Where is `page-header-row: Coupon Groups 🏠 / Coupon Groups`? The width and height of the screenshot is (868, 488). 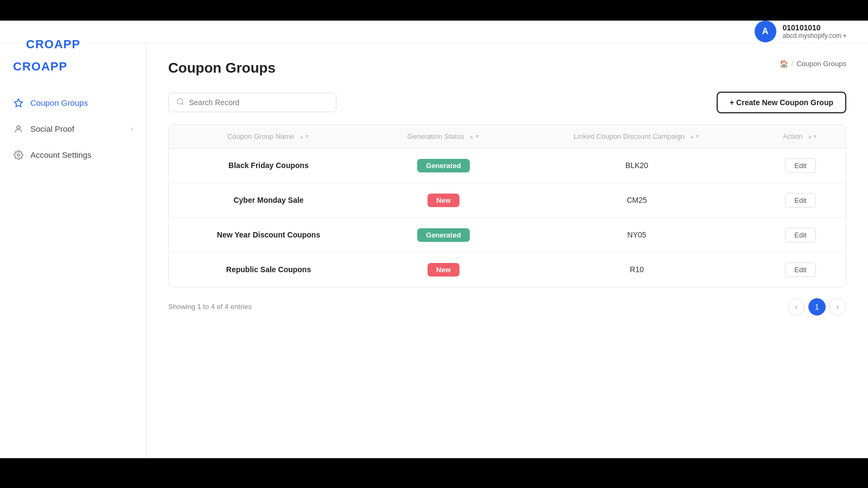 page-header-row: Coupon Groups 🏠 / Coupon Groups is located at coordinates (507, 70).